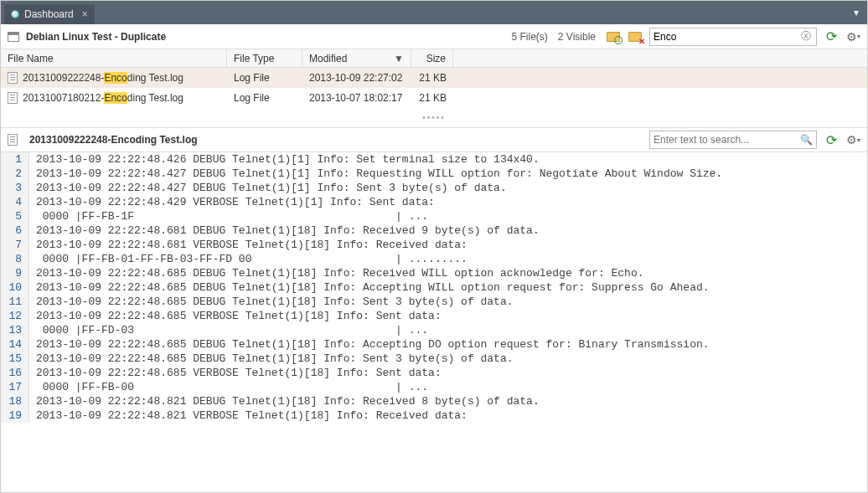 The height and width of the screenshot is (493, 868). I want to click on file-name: 20131009222248-Encoding Test.log, so click(103, 78).